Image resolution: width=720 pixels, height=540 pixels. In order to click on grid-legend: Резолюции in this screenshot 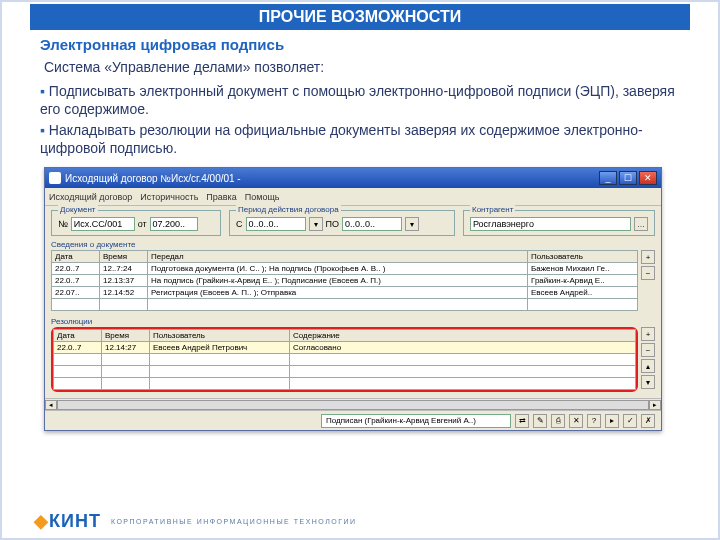, I will do `click(353, 322)`.